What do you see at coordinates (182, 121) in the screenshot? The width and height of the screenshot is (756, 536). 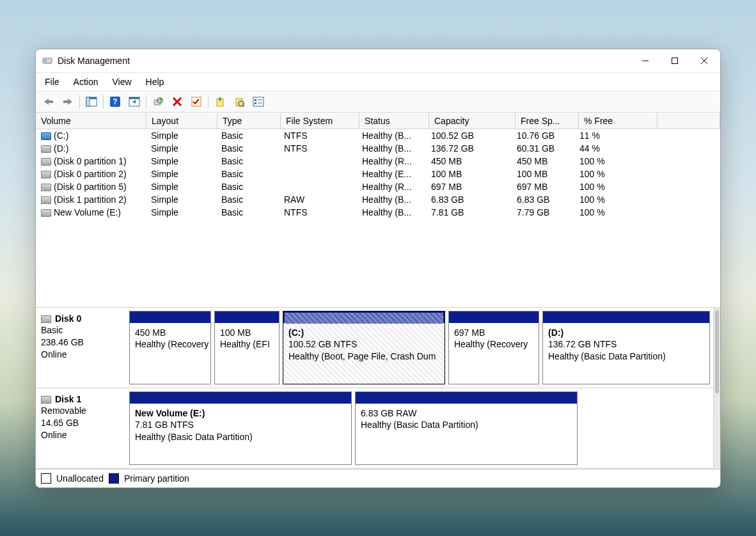 I see `col-layout: Layout` at bounding box center [182, 121].